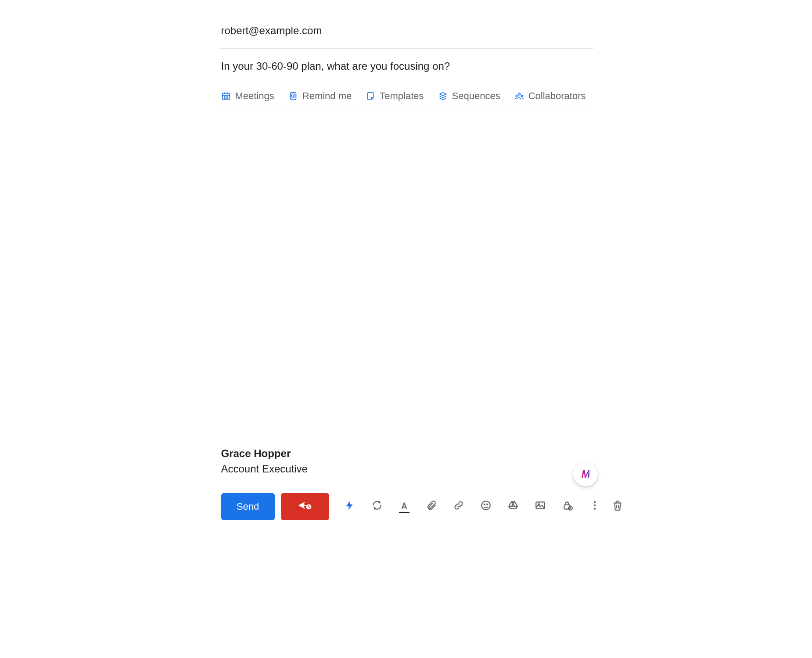 This screenshot has height=658, width=812. What do you see at coordinates (540, 507) in the screenshot?
I see `insert-image-button` at bounding box center [540, 507].